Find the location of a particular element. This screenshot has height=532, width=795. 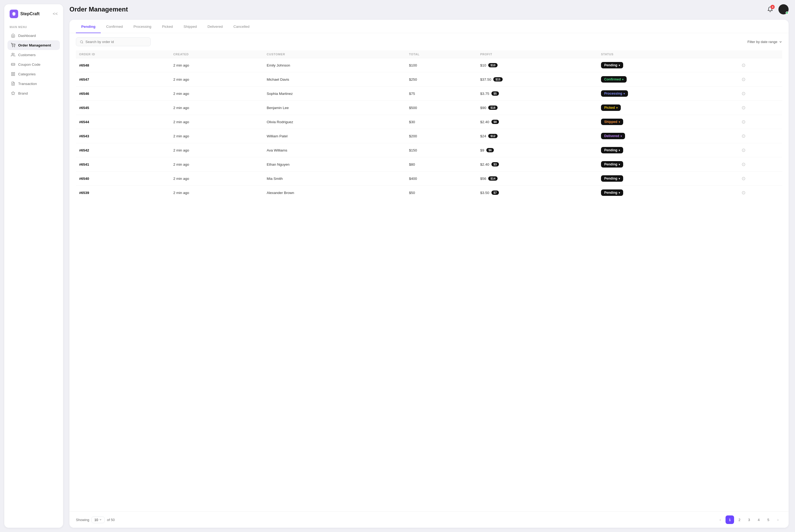

sidebar-item-categories: Categories is located at coordinates (34, 74).